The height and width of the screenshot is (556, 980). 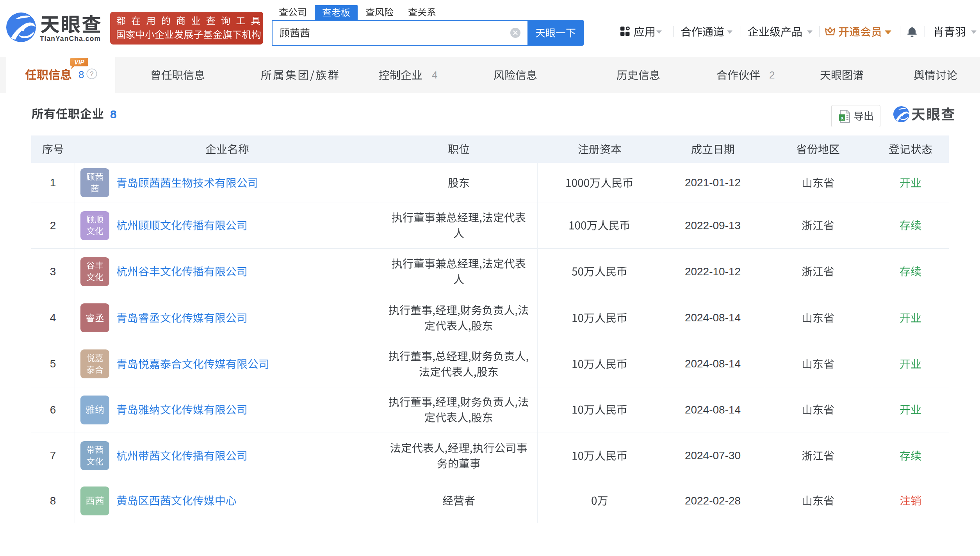 What do you see at coordinates (79, 62) in the screenshot?
I see `svg-text: VIP` at bounding box center [79, 62].